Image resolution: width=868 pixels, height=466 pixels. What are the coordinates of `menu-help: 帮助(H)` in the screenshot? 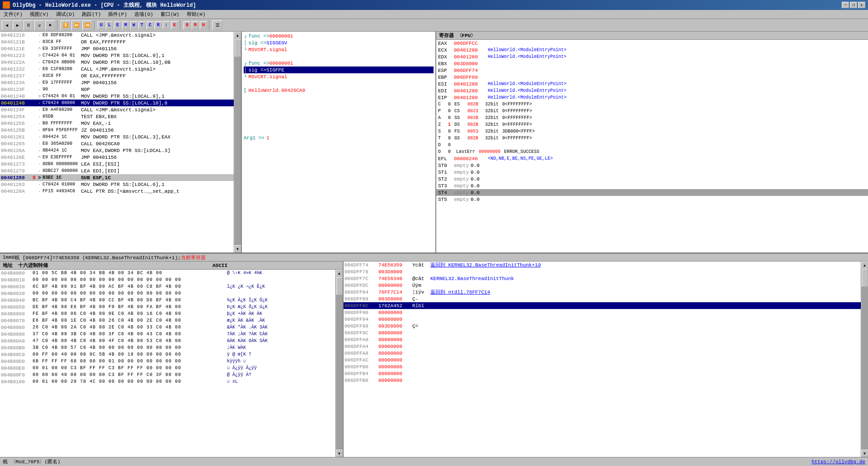 It's located at (196, 14).